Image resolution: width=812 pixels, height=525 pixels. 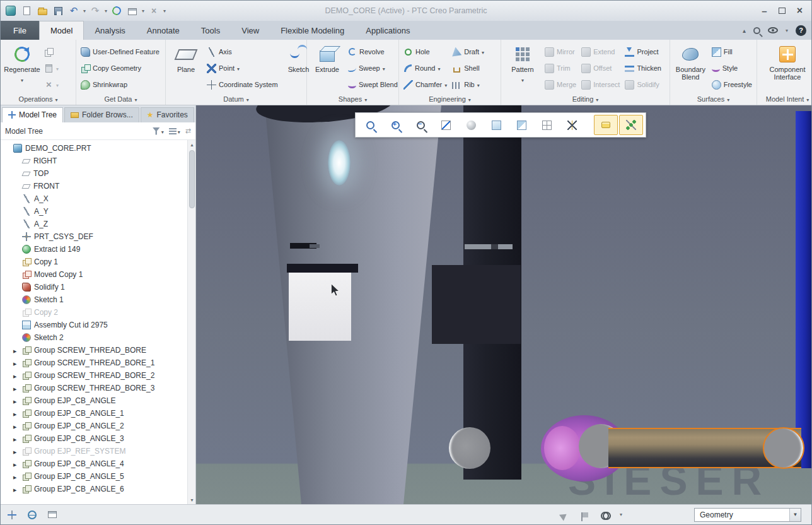 What do you see at coordinates (373, 52) in the screenshot?
I see `revolve-button: Revolve` at bounding box center [373, 52].